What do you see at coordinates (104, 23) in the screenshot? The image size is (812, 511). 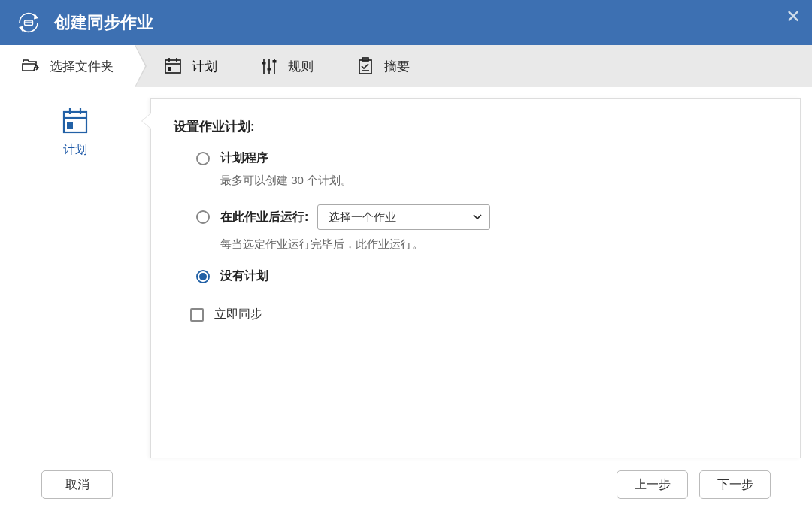 I see `dialog-title: 创建同步作业` at bounding box center [104, 23].